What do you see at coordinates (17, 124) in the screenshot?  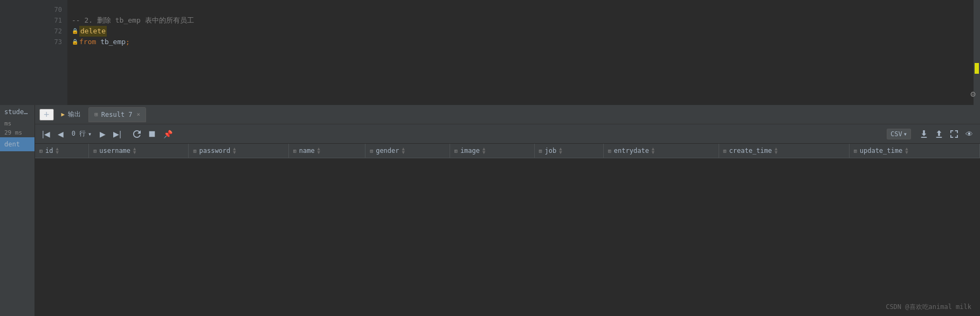 I see `sidebar-item-ms: ms` at bounding box center [17, 124].